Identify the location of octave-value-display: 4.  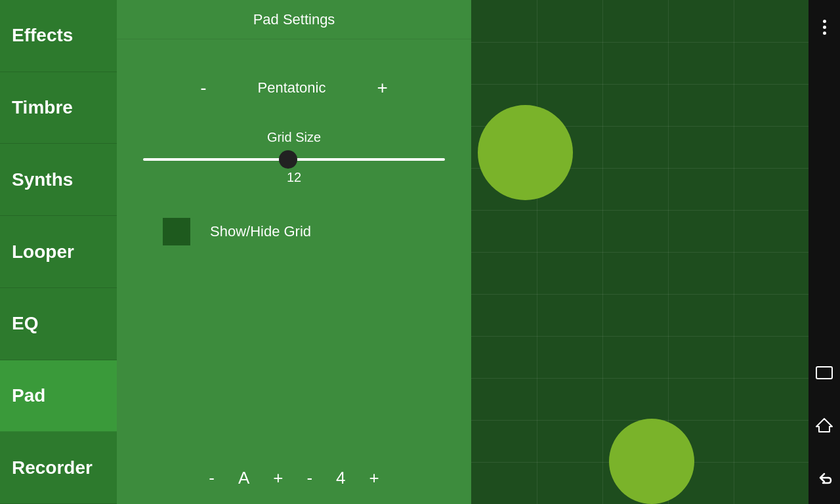
(341, 478).